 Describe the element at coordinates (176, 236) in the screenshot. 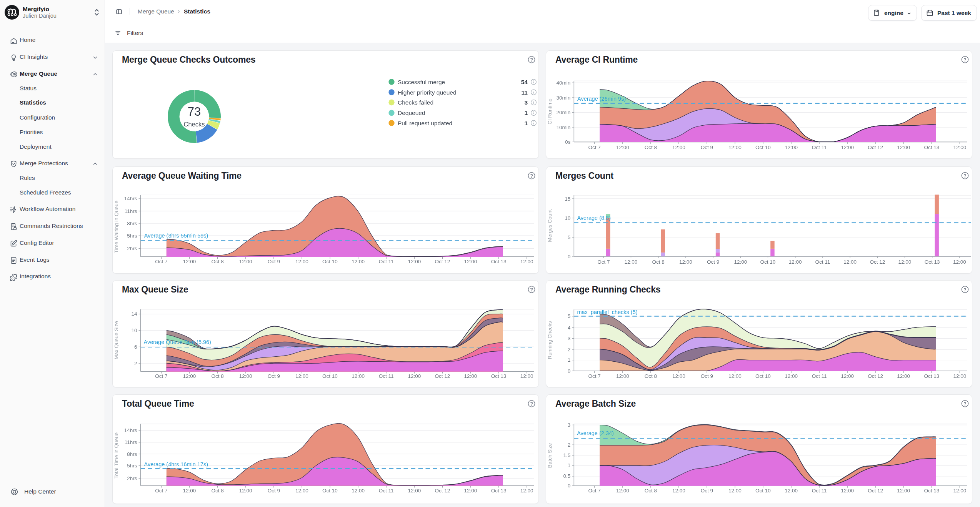

I see `svg-text: Average (3hrs 55min 59s)` at that location.